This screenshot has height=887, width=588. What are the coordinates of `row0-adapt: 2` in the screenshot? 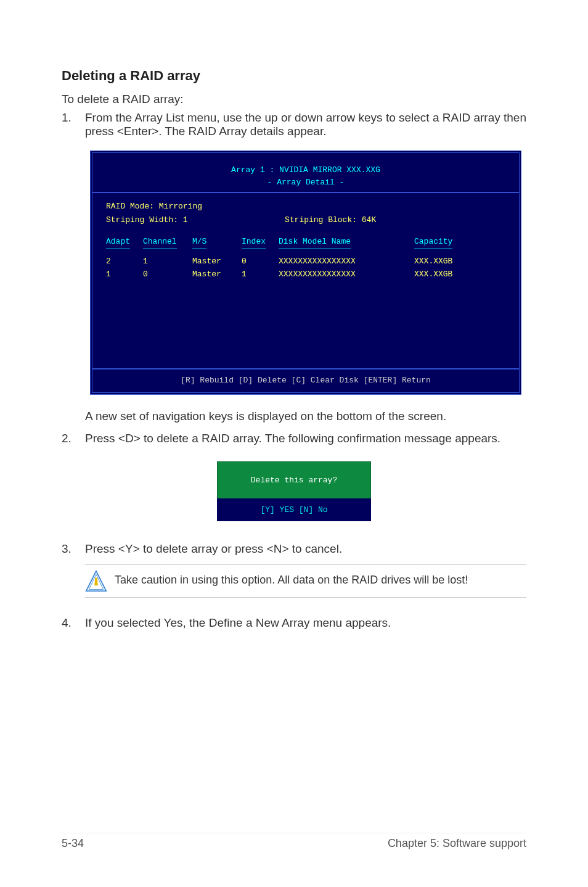 It's located at (125, 262).